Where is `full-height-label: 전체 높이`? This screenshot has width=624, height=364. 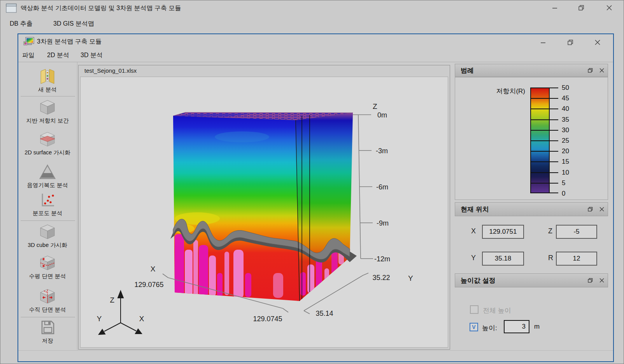
full-height-label: 전체 높이 is located at coordinates (497, 310).